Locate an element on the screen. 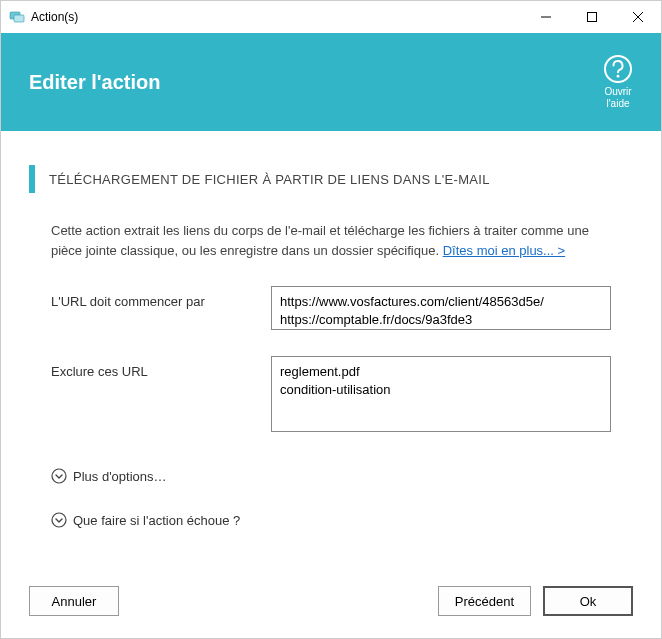 The width and height of the screenshot is (662, 639). app-icon is located at coordinates (17, 17).